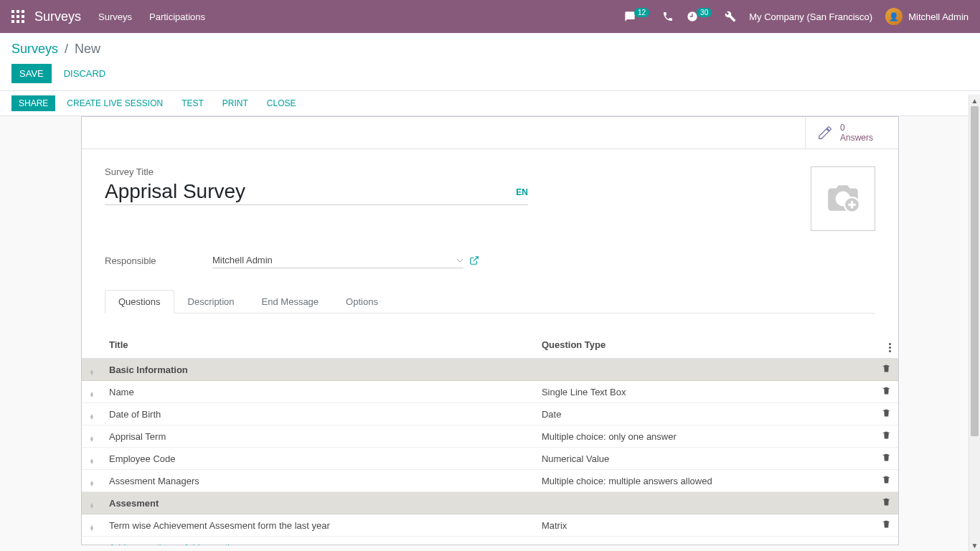  I want to click on lang-badge: EN, so click(522, 195).